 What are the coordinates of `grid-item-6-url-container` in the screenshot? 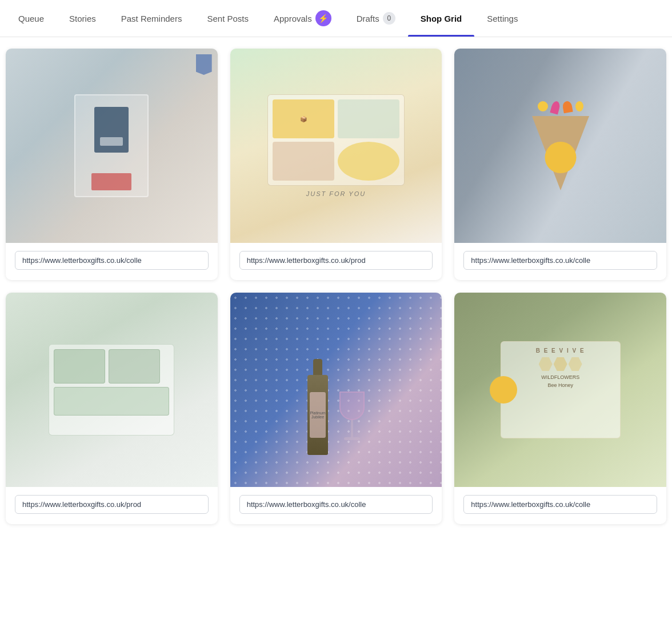 It's located at (560, 505).